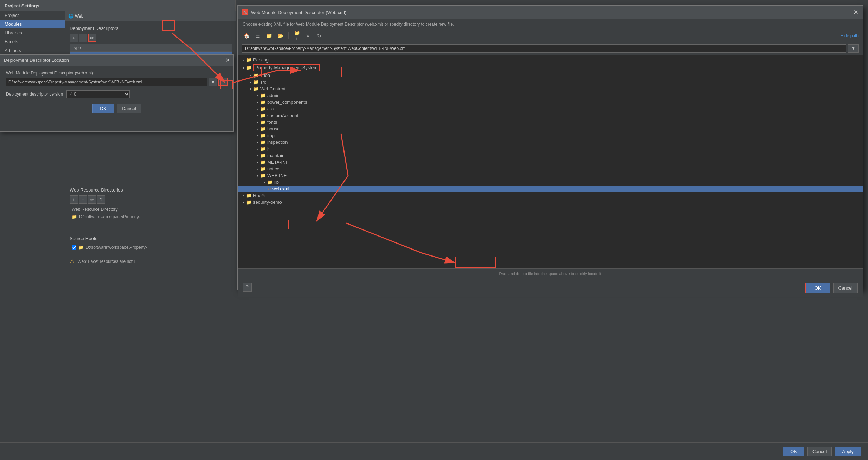 This screenshot has height=460, width=868. What do you see at coordinates (544, 48) in the screenshot?
I see `wmdd-path-input` at bounding box center [544, 48].